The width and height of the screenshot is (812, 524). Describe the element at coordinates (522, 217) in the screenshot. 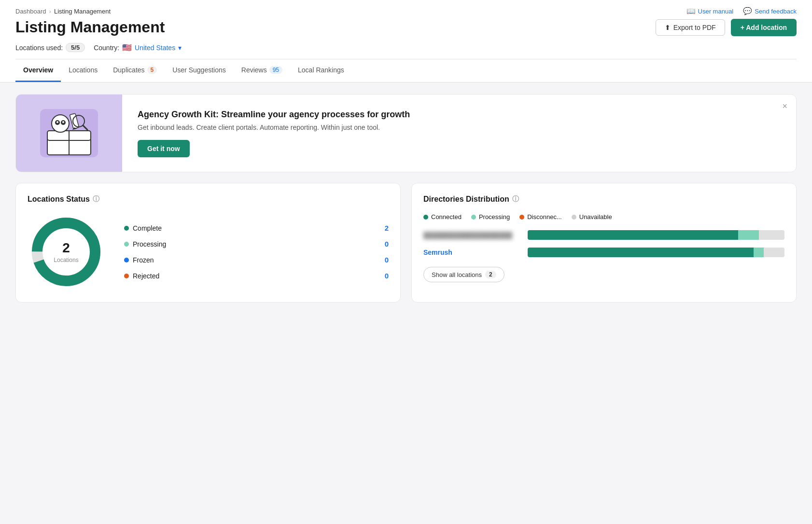

I see `disconnected-dot` at that location.